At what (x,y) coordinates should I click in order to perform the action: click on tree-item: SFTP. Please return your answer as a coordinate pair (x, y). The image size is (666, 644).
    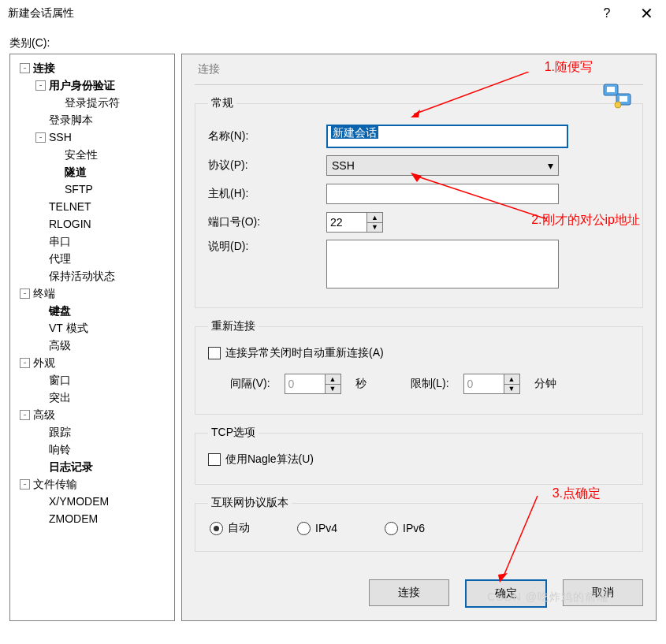
    Looking at the image, I should click on (92, 189).